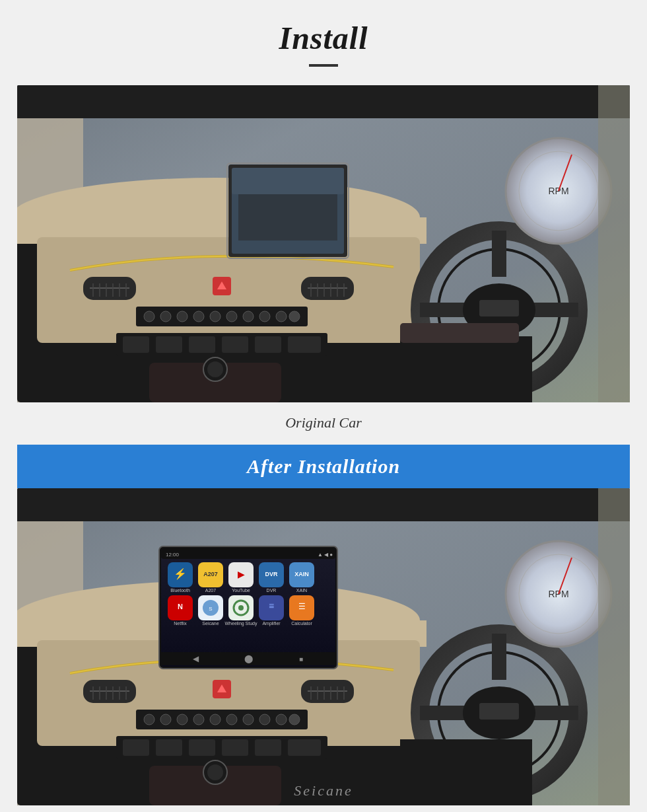 The width and height of the screenshot is (647, 812). What do you see at coordinates (302, 624) in the screenshot?
I see `svg-text: Calculator` at bounding box center [302, 624].